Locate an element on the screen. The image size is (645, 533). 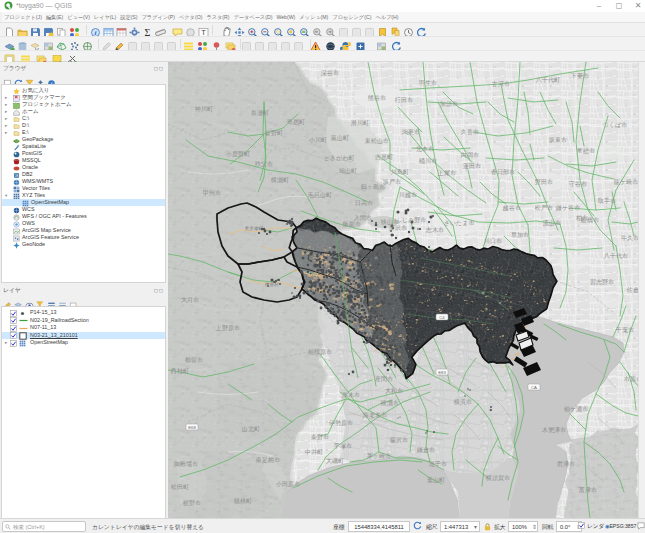
svg-text: 上野原市 is located at coordinates (228, 328).